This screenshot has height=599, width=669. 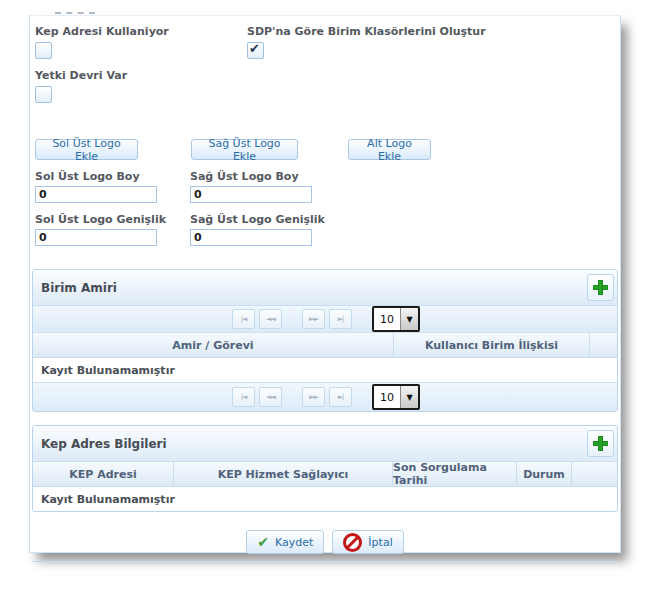 I want to click on form-actions: ✔ Kaydet İptal, so click(x=325, y=542).